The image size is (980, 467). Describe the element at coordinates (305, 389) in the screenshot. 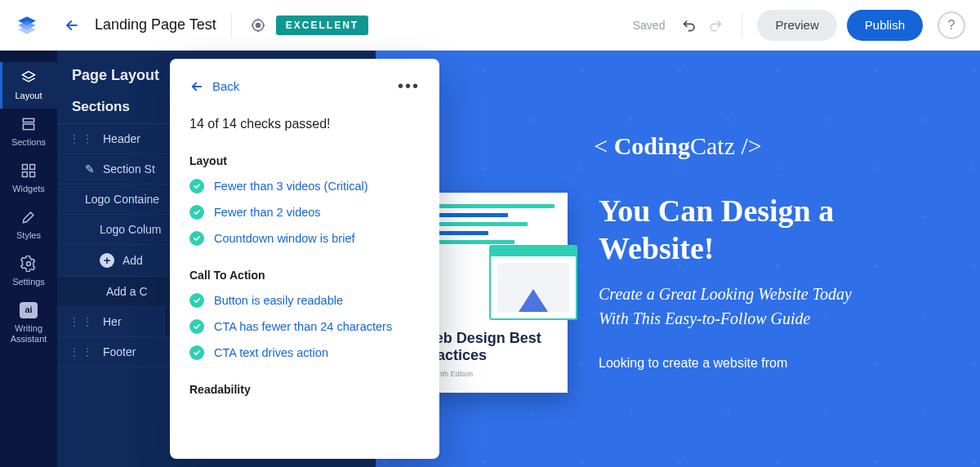

I see `popover-section-title: Readability` at that location.